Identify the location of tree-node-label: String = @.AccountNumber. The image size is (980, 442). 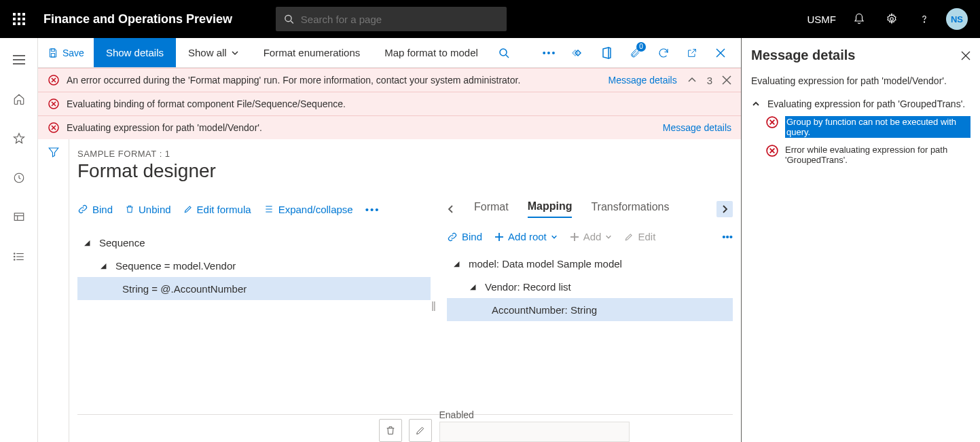
(185, 289).